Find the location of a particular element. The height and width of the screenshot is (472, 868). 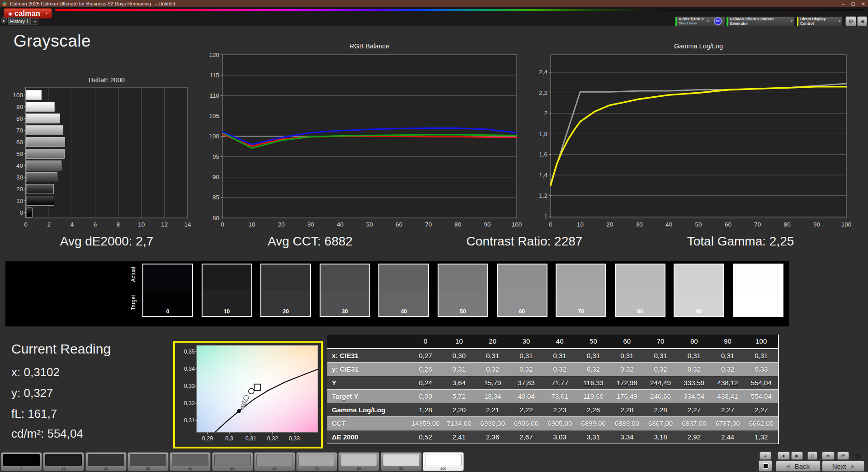

table-row: x: CIE310,270,300,310,310,310,310,310,31… is located at coordinates (552, 356).